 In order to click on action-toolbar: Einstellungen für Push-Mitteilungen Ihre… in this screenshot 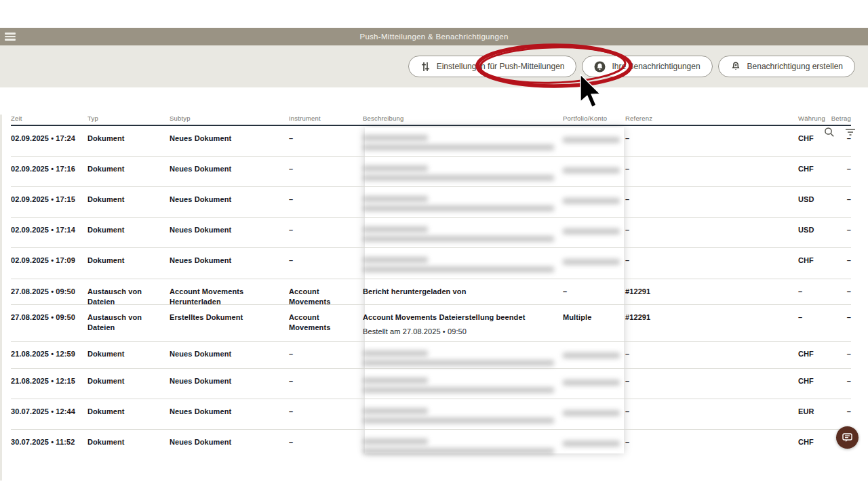, I will do `click(434, 66)`.